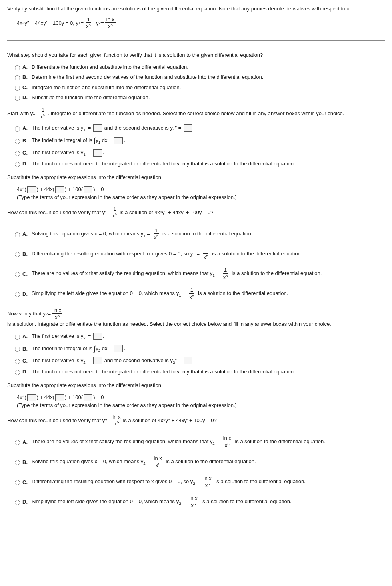 The image size is (392, 586). I want to click on divider, so click(196, 41).